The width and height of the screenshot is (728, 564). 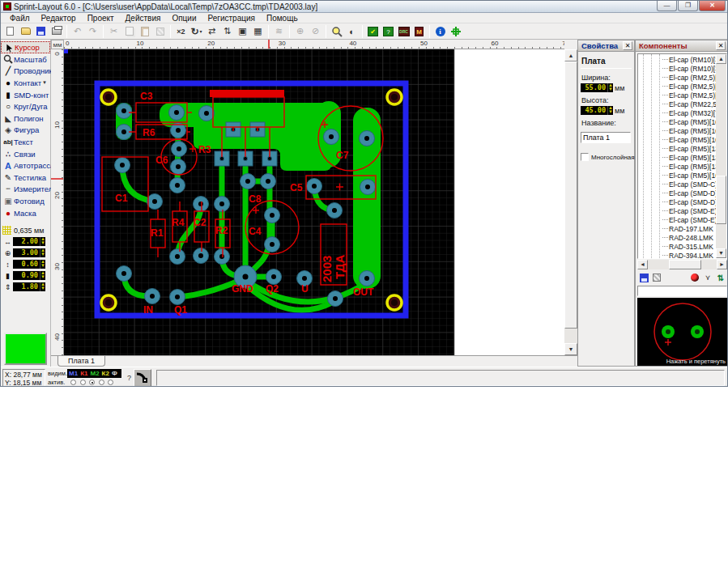 I want to click on delete-macro-icon, so click(x=657, y=278).